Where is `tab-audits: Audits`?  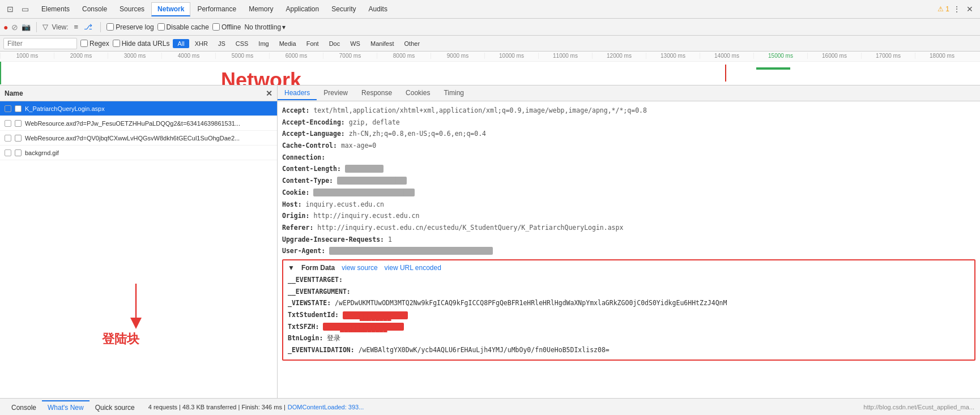 tab-audits: Audits is located at coordinates (378, 9).